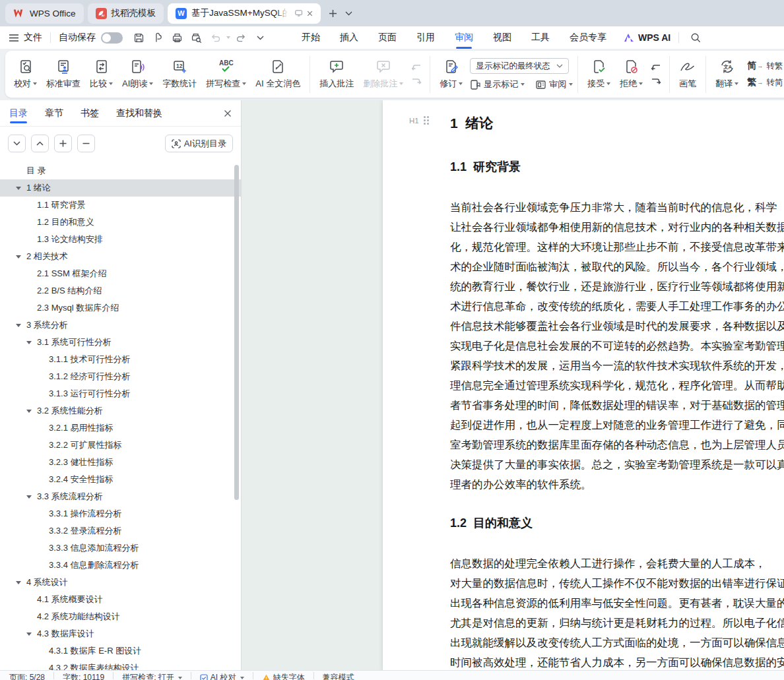 The height and width of the screenshot is (680, 784). I want to click on toc-item: 3 系统分析, so click(120, 325).